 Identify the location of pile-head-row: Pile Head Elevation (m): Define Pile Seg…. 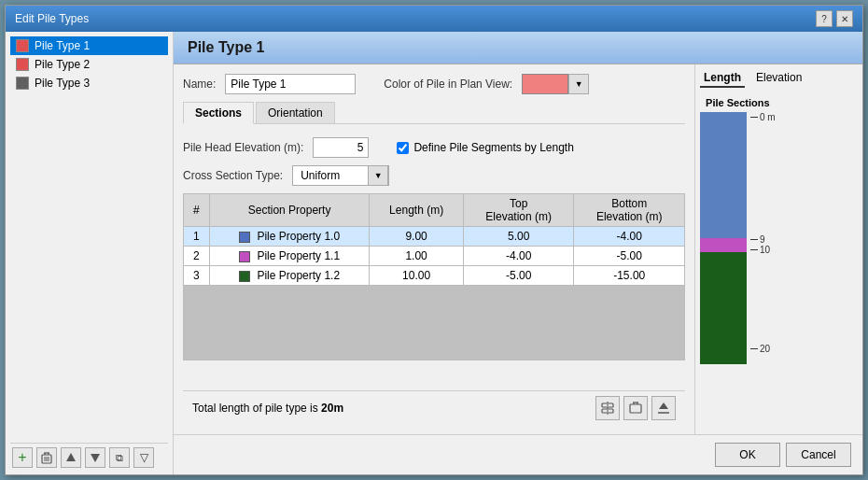
(434, 148).